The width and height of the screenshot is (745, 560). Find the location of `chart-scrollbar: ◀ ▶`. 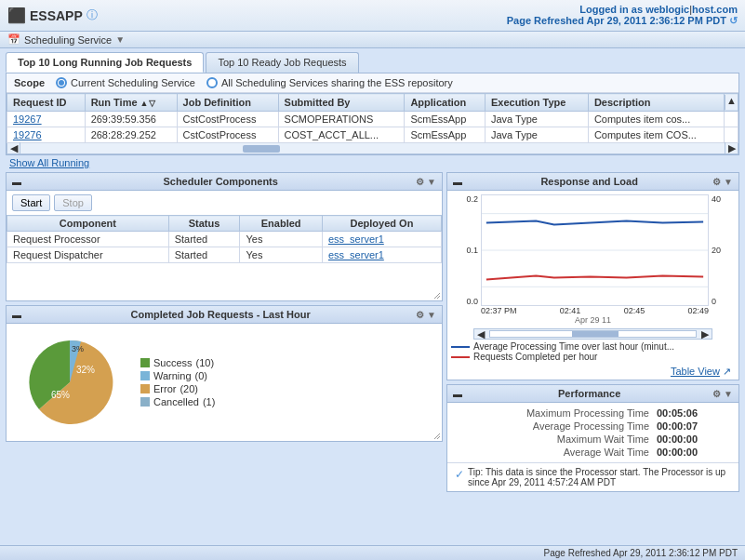

chart-scrollbar: ◀ ▶ is located at coordinates (593, 334).